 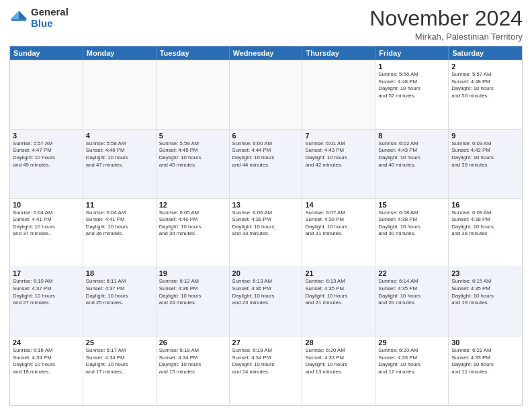 What do you see at coordinates (485, 361) in the screenshot?
I see `day-info: Sunrise: 6:21 AM Sunset: 4:33 PM Dayligh…` at bounding box center [485, 361].